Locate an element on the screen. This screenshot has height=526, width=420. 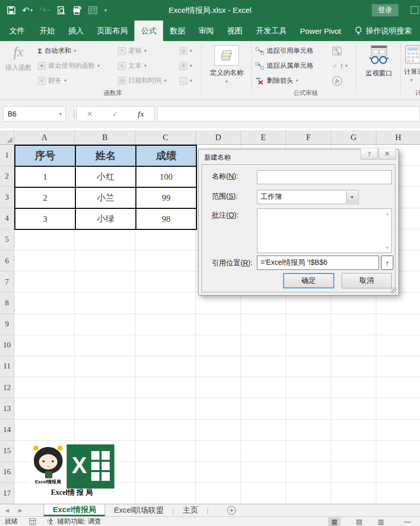
sheet-tab-zhichang-lianmeng: Excel职场联盟 is located at coordinates (138, 510).